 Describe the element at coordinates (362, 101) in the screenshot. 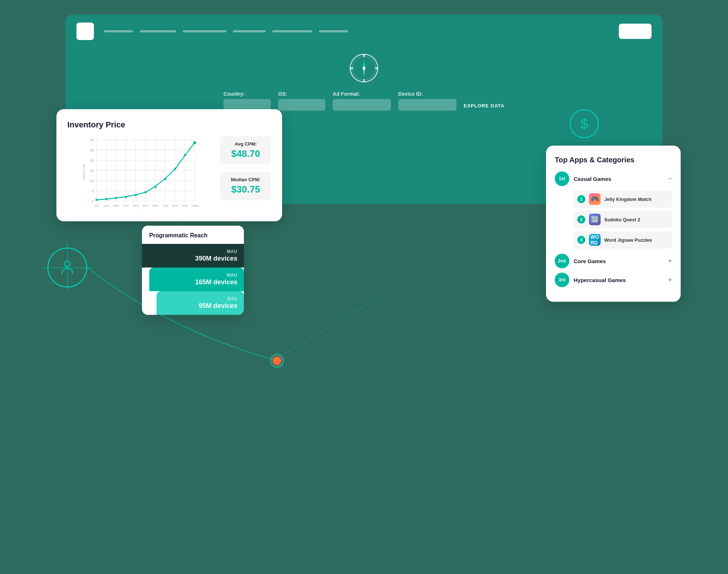

I see `ad-format-filter: Ad Format:` at that location.